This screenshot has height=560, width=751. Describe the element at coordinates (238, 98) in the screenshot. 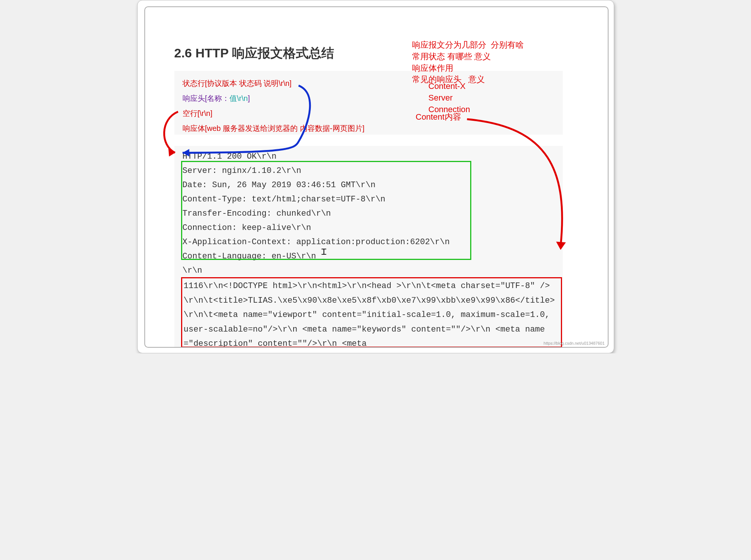

I see `format-line-header-b: 值\r\n` at that location.